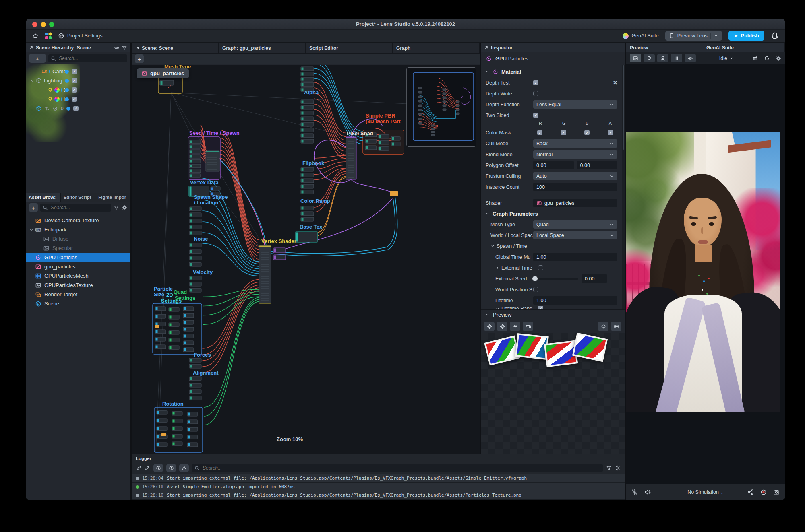  What do you see at coordinates (690, 58) in the screenshot?
I see `eye-toggle-button` at bounding box center [690, 58].